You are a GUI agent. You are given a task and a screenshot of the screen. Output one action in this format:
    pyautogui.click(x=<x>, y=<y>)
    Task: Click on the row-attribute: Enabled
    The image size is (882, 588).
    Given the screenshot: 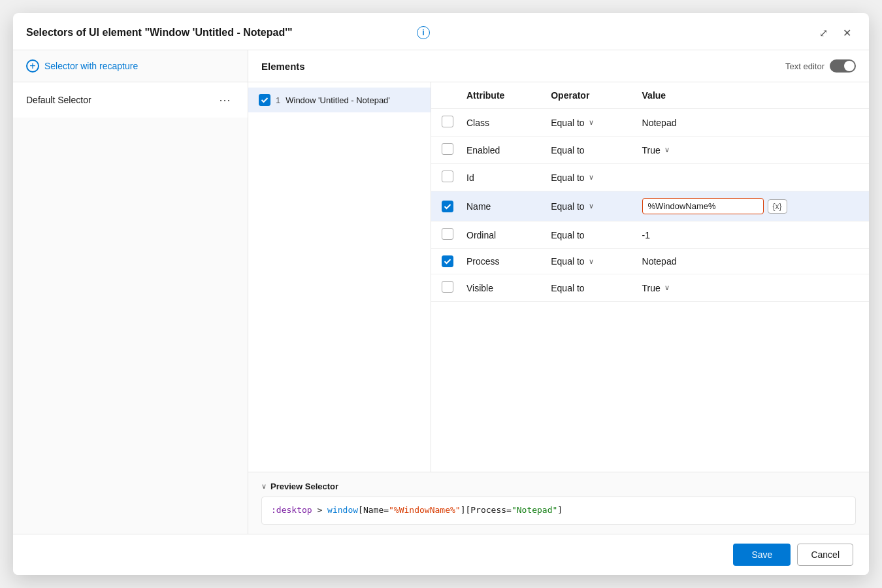 What is the action you would take?
    pyautogui.click(x=498, y=150)
    